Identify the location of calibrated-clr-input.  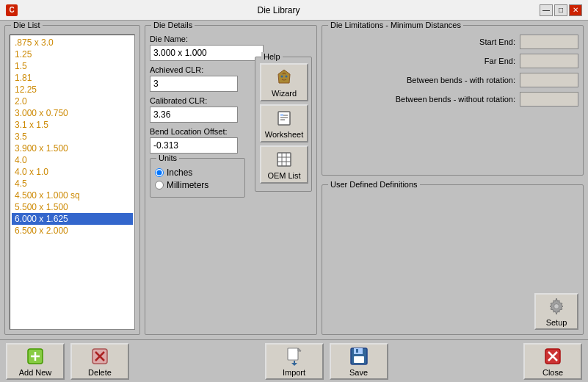
(194, 115).